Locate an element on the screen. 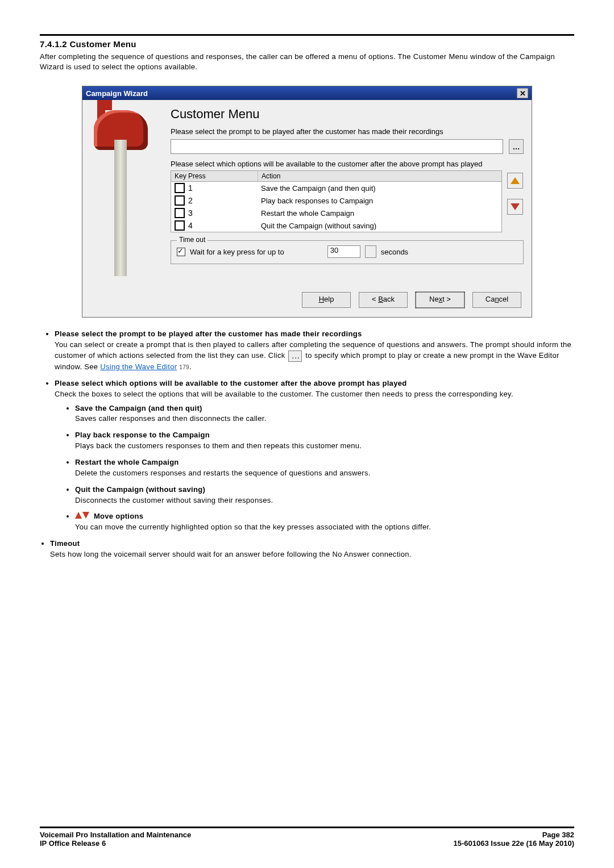 Image resolution: width=614 pixels, height=868 pixels. back-button: < Back is located at coordinates (383, 300).